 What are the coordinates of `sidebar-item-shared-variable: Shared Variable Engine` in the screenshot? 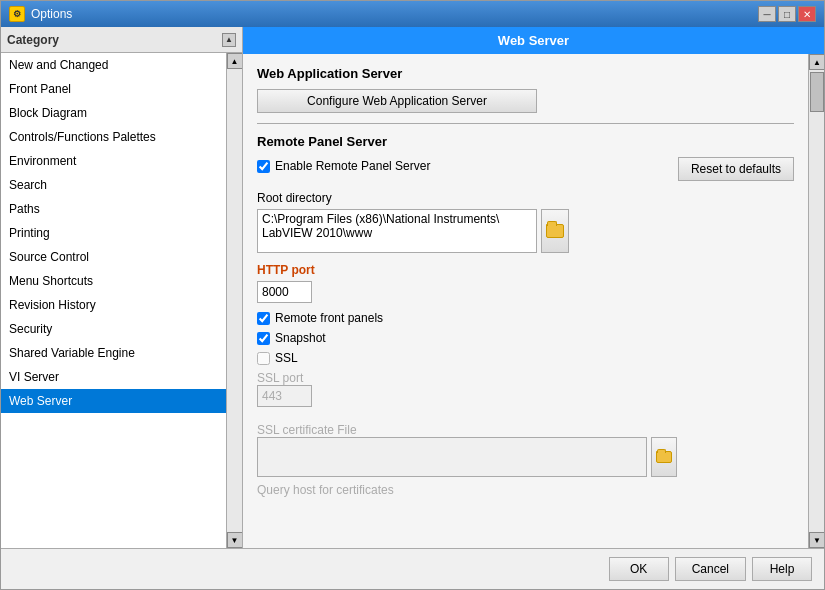 It's located at (114, 353).